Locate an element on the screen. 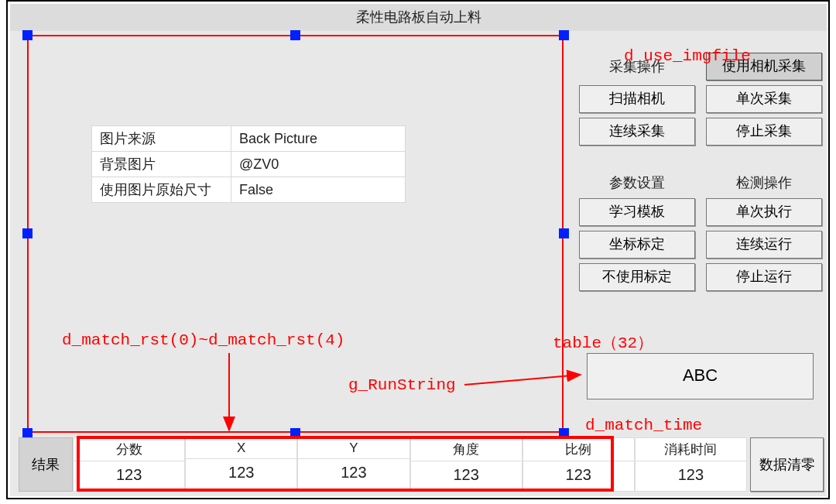 This screenshot has width=836, height=504. handle-tm is located at coordinates (296, 36).